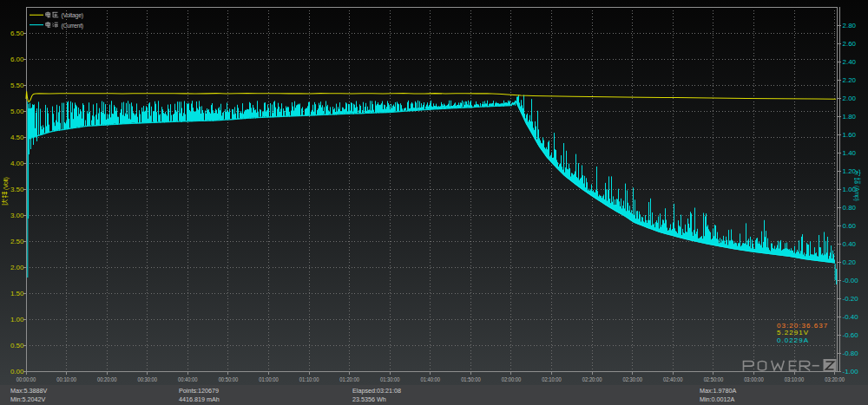 Image resolution: width=868 pixels, height=405 pixels. What do you see at coordinates (851, 371) in the screenshot?
I see `svg-text: -1.00` at bounding box center [851, 371].